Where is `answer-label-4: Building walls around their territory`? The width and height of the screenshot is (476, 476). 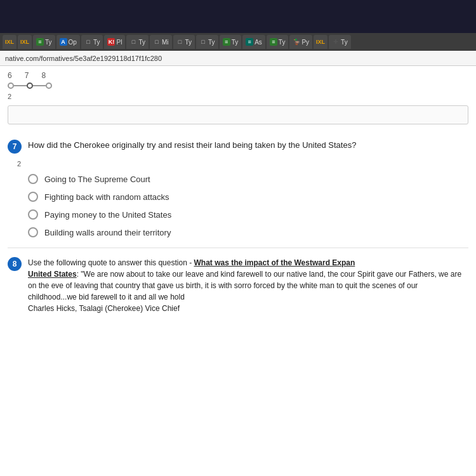 answer-label-4: Building walls around their territory is located at coordinates (108, 232).